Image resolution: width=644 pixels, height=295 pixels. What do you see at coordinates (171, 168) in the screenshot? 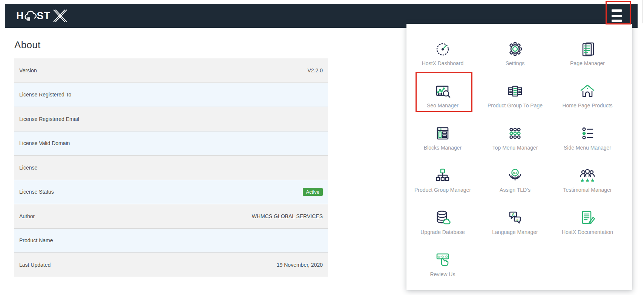
I see `table-row-license: License` at bounding box center [171, 168].